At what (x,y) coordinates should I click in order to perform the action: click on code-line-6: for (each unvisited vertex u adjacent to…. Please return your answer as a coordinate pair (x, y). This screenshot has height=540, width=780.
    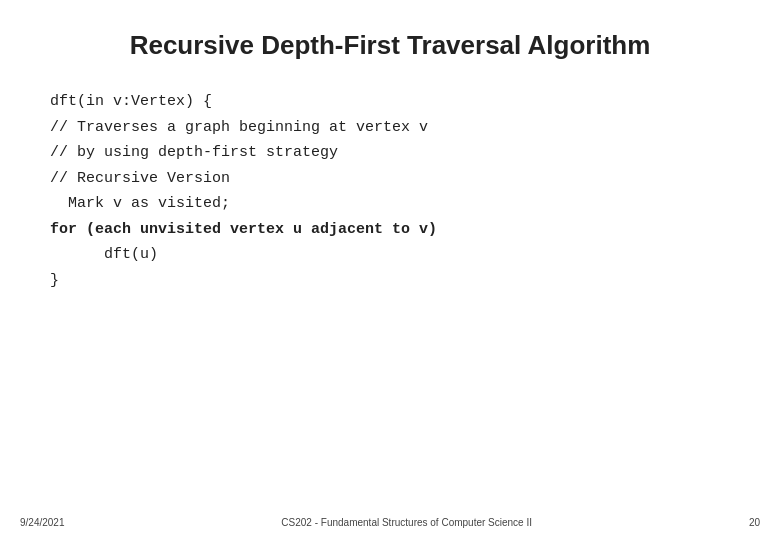
    Looking at the image, I should click on (395, 230).